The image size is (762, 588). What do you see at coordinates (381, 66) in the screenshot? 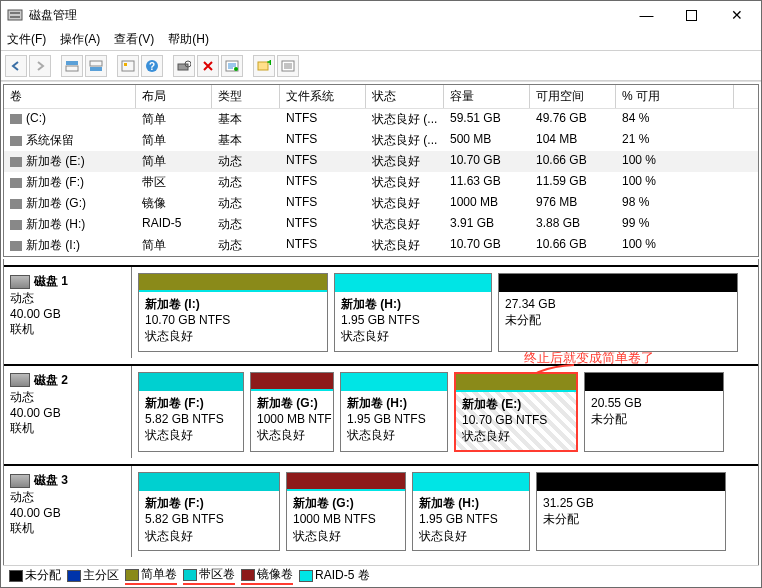
I see `toolbar: ? ✚` at bounding box center [381, 66].